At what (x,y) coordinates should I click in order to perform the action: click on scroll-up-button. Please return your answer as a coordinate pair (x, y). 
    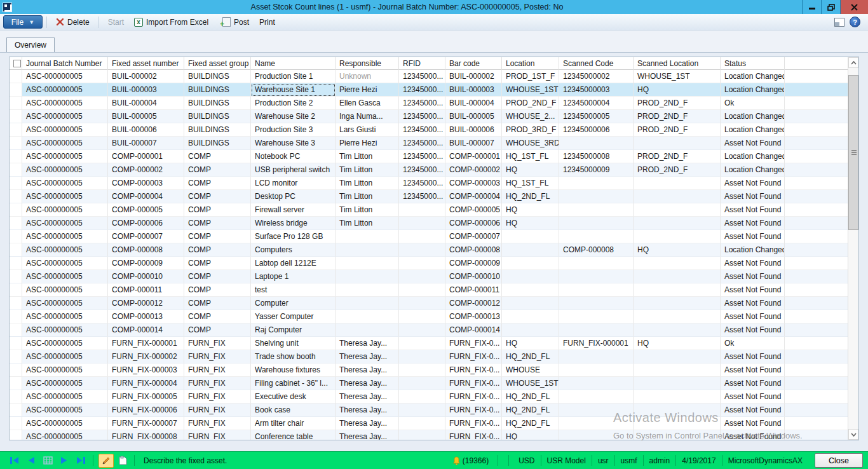
    Looking at the image, I should click on (853, 62).